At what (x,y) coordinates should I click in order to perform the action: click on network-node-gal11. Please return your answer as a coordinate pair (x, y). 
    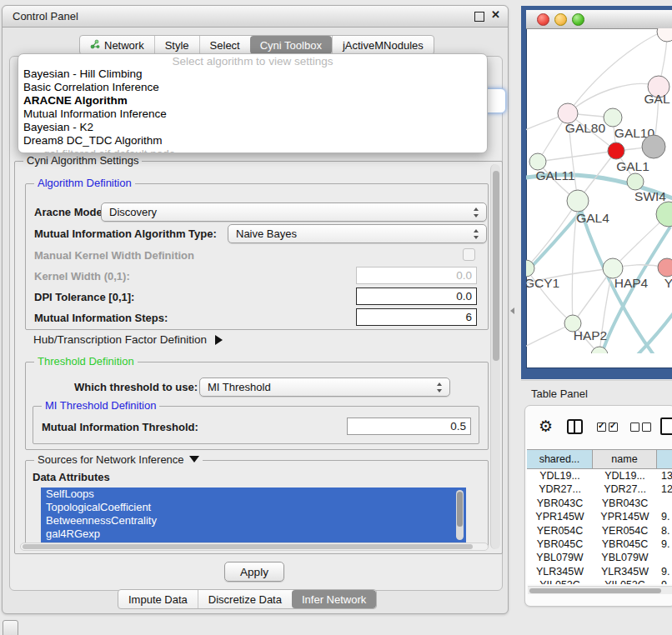
    Looking at the image, I should click on (538, 162).